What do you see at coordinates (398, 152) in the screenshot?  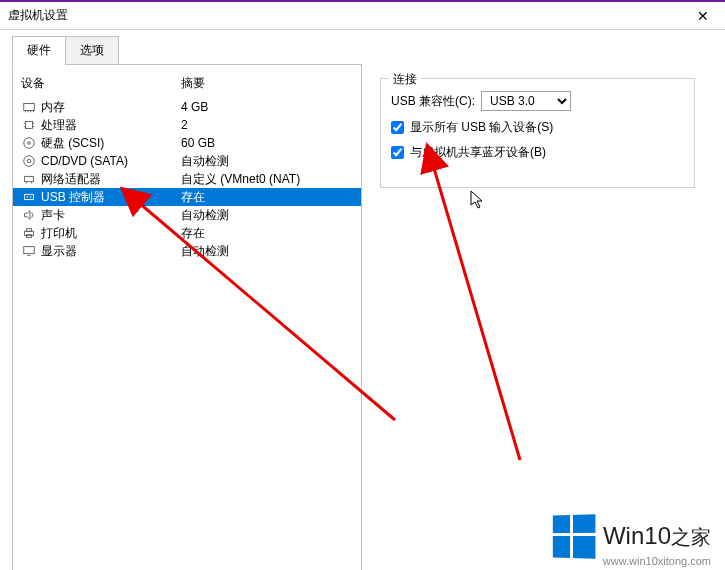 I see `share-bluetooth-checkbox` at bounding box center [398, 152].